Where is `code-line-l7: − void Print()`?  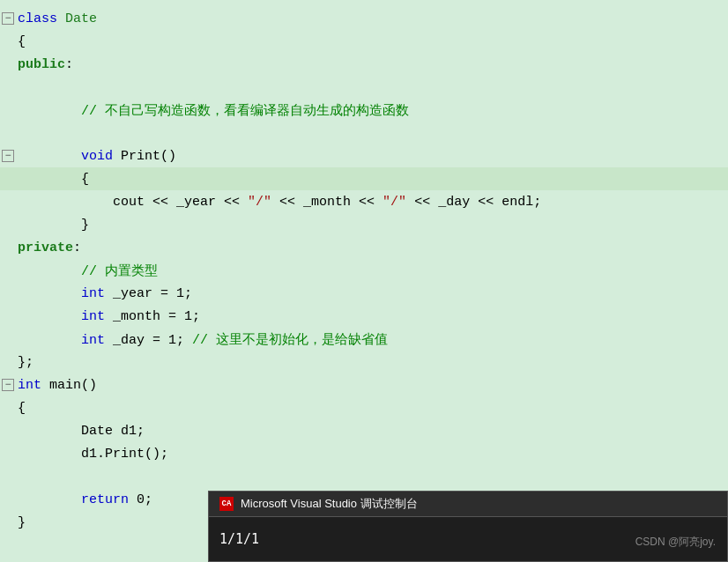
code-line-l7: − void Print() is located at coordinates (364, 156).